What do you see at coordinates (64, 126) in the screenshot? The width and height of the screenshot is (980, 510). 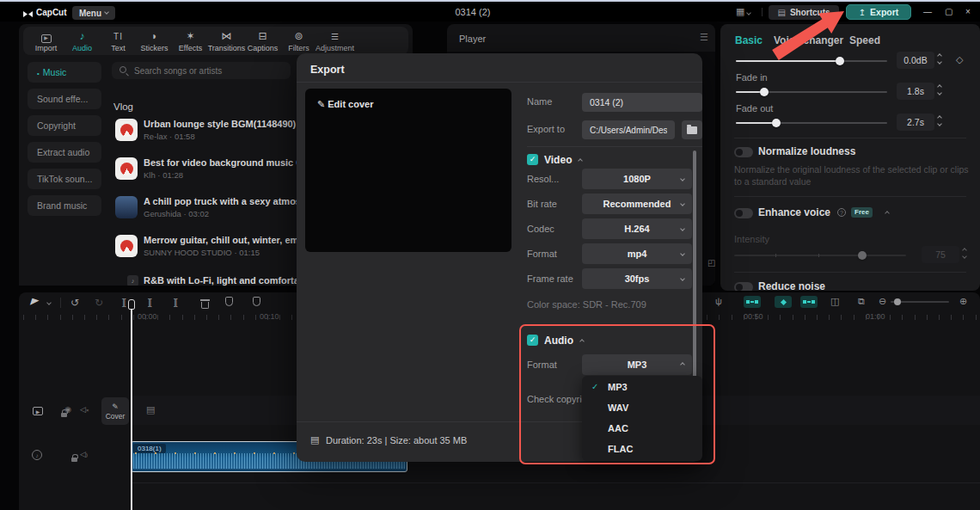 I see `sidebar-item-copyright: Copyright` at bounding box center [64, 126].